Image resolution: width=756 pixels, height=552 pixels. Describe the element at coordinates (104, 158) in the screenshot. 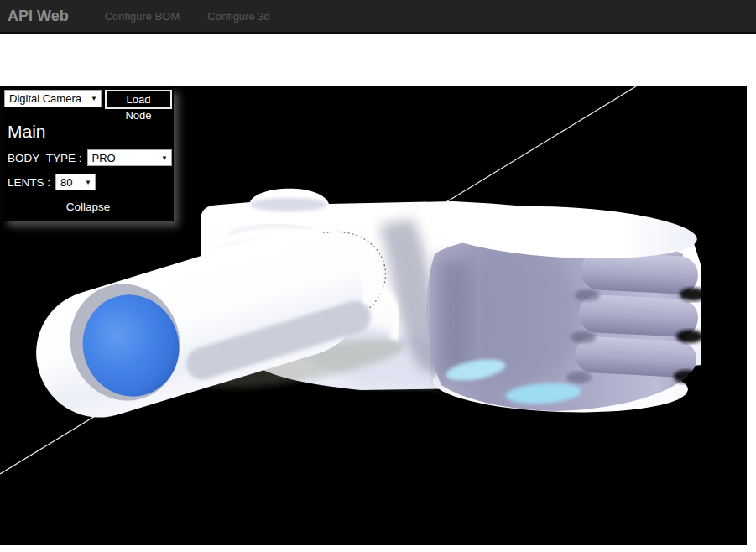

I see `body-type-value: PRO` at that location.